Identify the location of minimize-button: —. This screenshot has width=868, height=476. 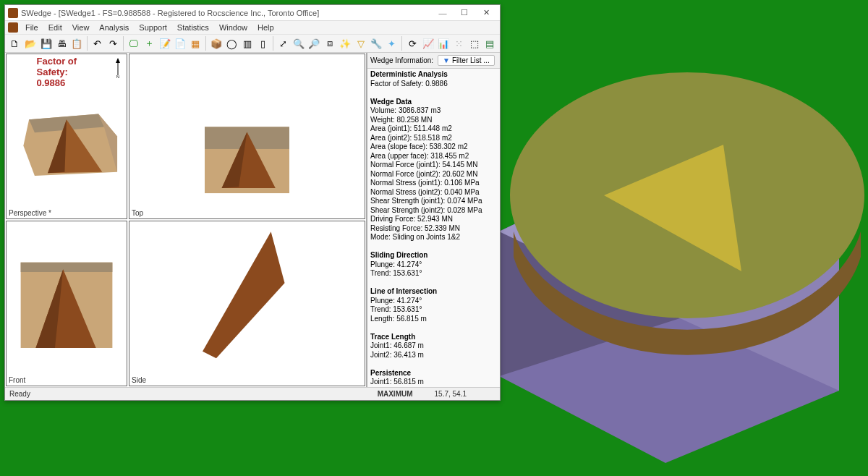
(443, 13).